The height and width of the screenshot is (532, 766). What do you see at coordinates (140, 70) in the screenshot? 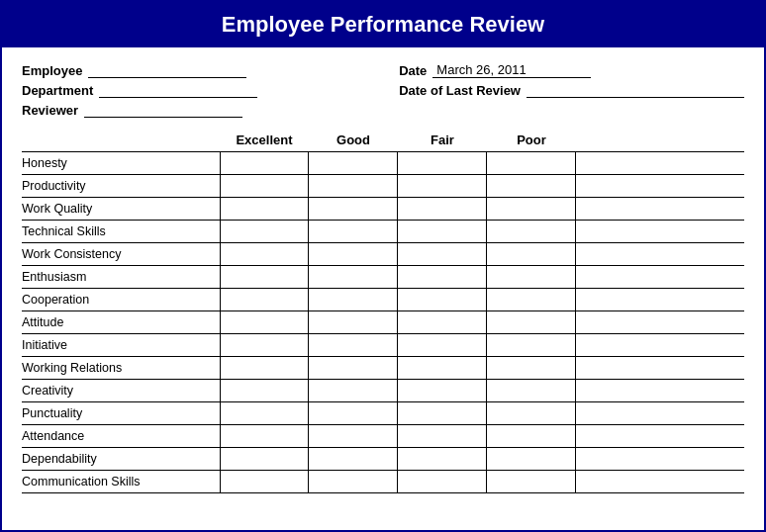
I see `employee-row: Employee` at bounding box center [140, 70].